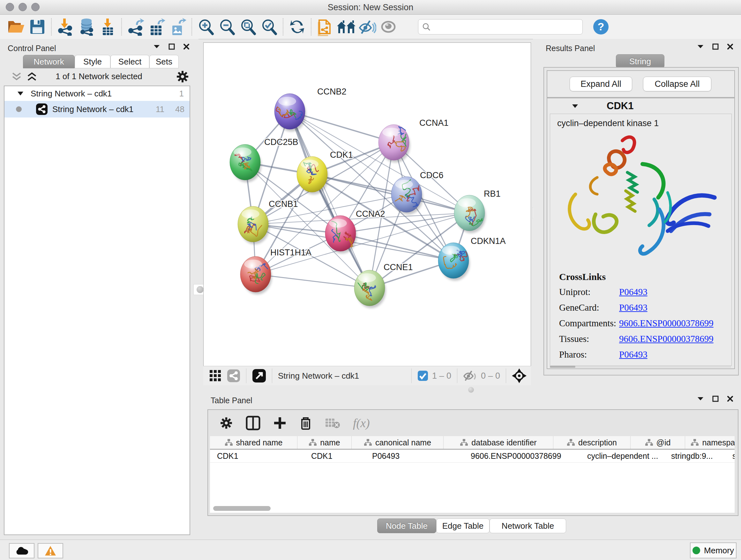 Image resolution: width=741 pixels, height=560 pixels. Describe the element at coordinates (215, 376) in the screenshot. I see `birdseye-grid-icon` at that location.